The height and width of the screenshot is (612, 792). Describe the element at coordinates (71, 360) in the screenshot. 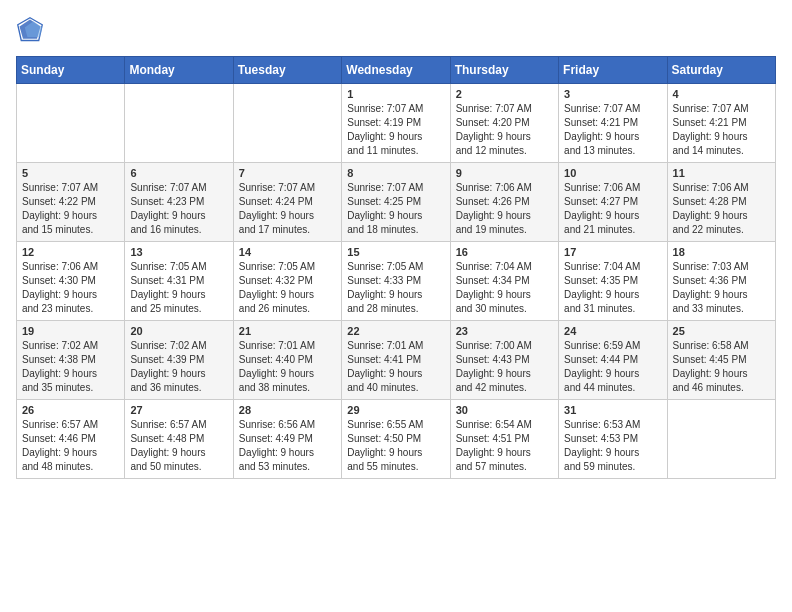

I see `day-cell: 19Sunrise: 7:02 AM Sunset: 4:38 PM Dayli…` at that location.